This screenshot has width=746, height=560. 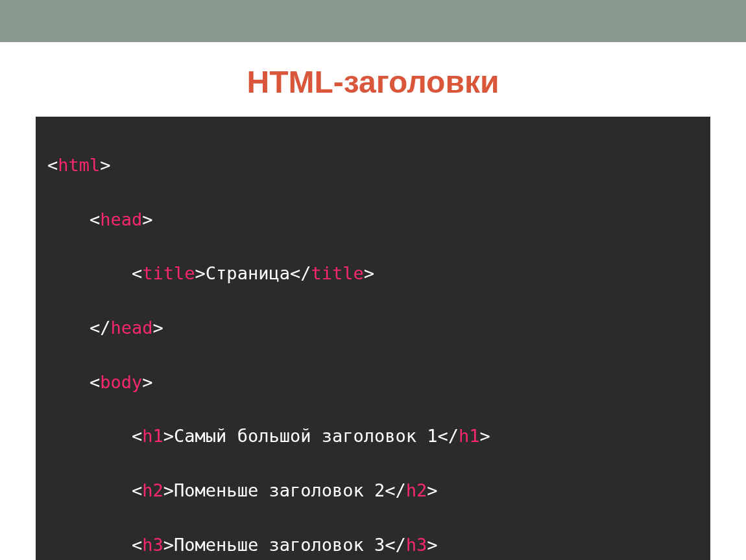 I want to click on code-line: <title>Страница</title>, so click(x=373, y=274).